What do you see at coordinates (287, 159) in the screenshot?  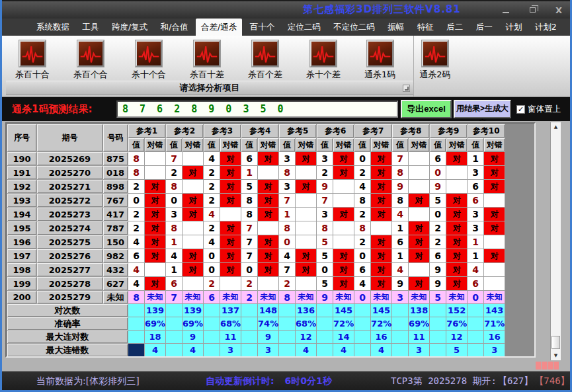 I see `cell-ref5-value: 3` at bounding box center [287, 159].